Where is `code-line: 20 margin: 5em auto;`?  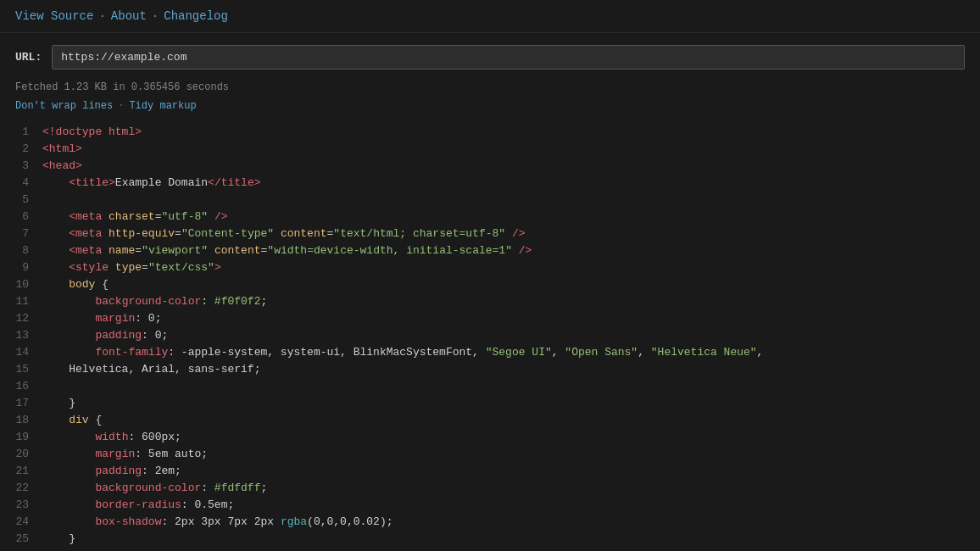
code-line: 20 margin: 5em auto; is located at coordinates (490, 454).